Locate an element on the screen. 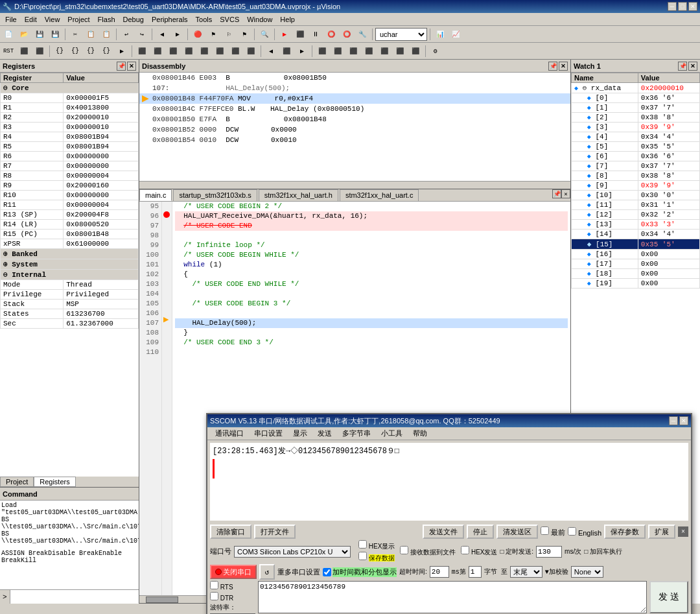  disasm-hscroll is located at coordinates (355, 185).